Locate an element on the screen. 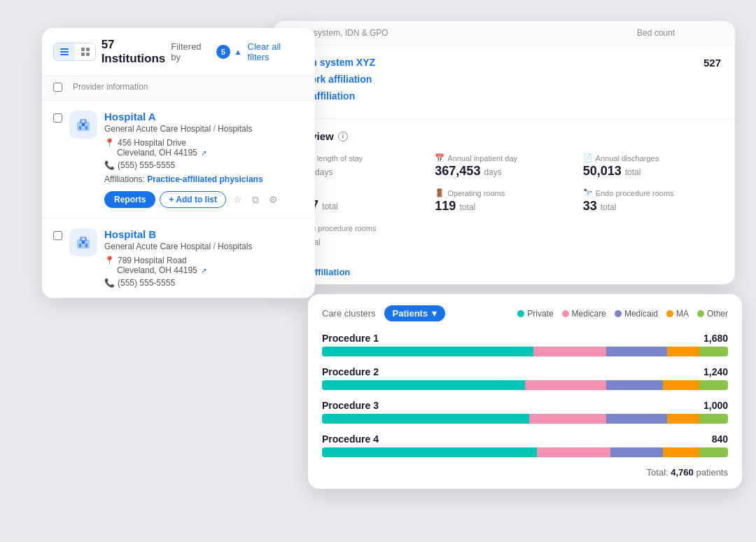 The image size is (756, 542). hospital-a-name: Hospital A is located at coordinates (204, 116).